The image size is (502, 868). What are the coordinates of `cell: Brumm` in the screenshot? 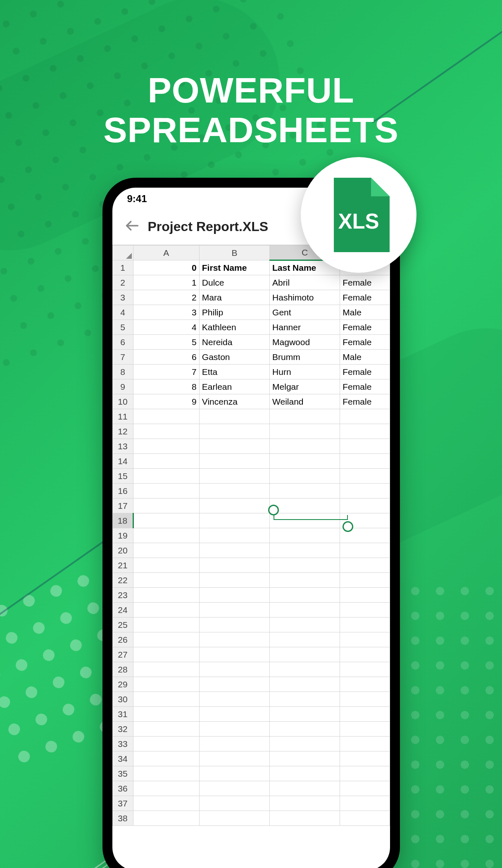 It's located at (305, 357).